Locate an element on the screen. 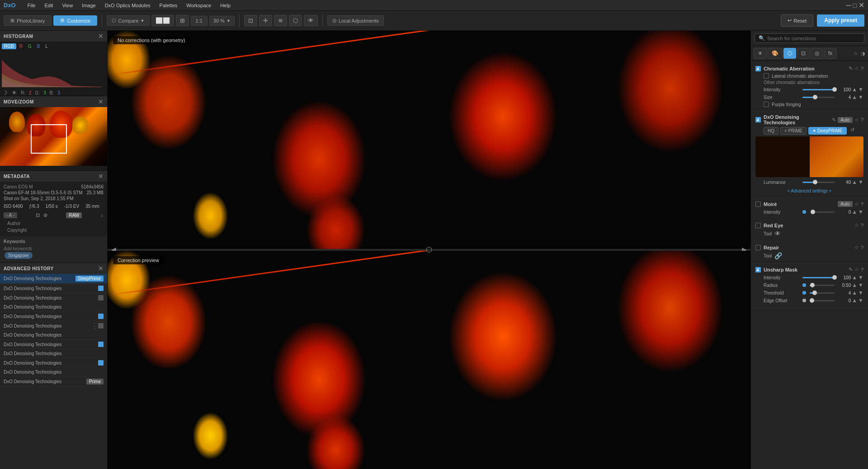 This screenshot has width=868, height=469. minimize-btn: ─ is located at coordinates (848, 5).